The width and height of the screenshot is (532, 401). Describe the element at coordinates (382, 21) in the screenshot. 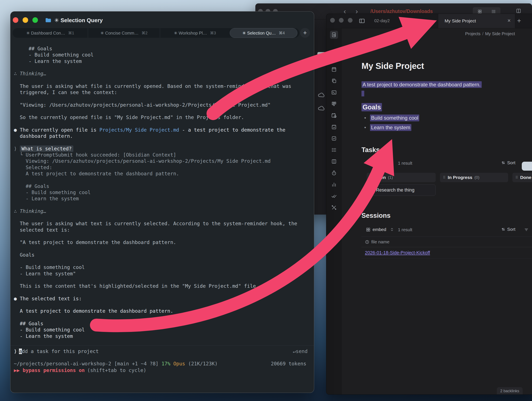

I see `tab-02-day2: 02-day2` at that location.